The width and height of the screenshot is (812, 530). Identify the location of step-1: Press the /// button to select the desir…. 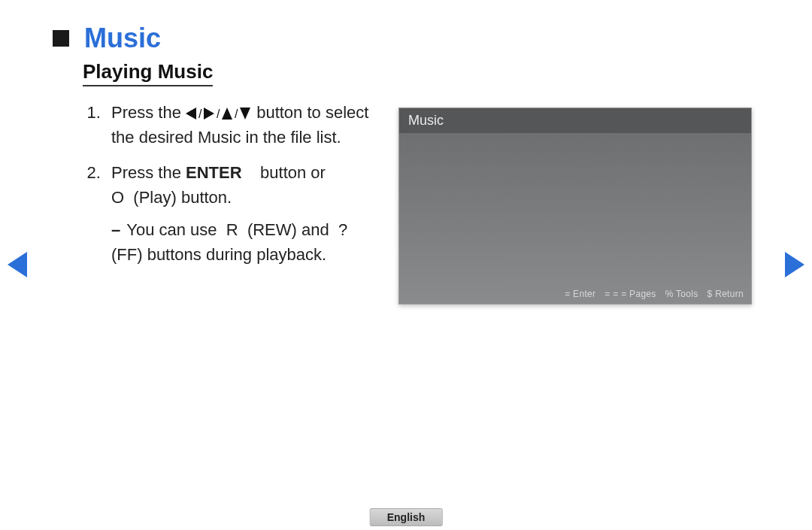
(241, 125).